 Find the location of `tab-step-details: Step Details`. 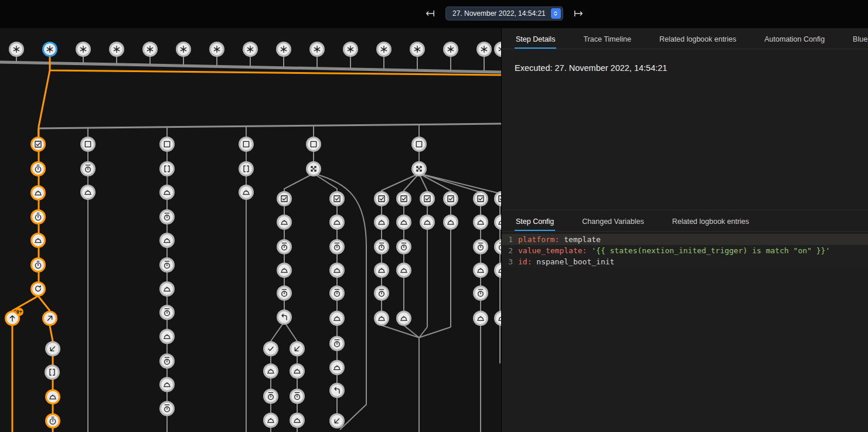

tab-step-details: Step Details is located at coordinates (536, 39).